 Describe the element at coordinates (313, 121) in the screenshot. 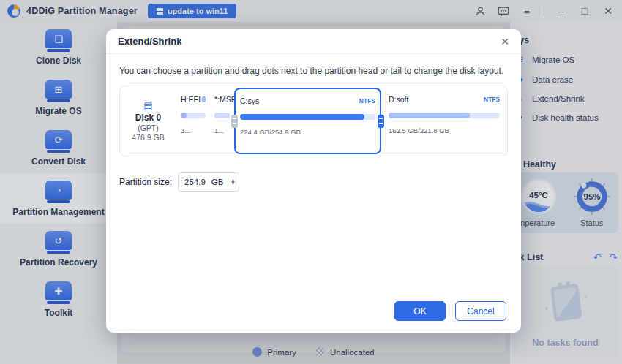

I see `disk-layout-panel: ▤ Disk 0 (GPT) 476.9 GB H:EFI 3... *:MSR…` at that location.